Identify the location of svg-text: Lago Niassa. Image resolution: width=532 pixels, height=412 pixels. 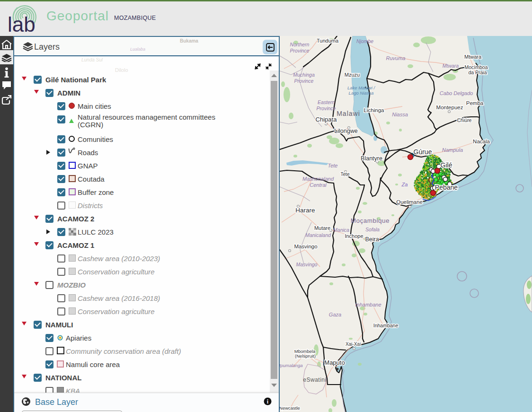
(362, 93).